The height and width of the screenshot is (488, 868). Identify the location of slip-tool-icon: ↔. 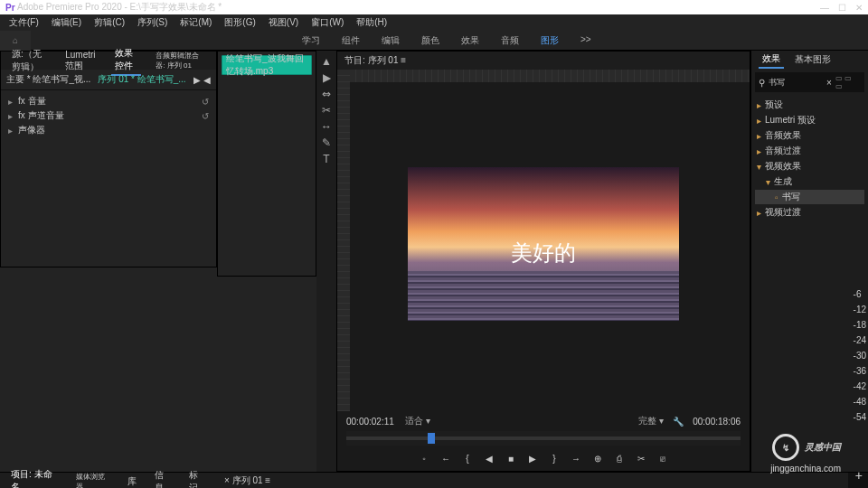
(326, 127).